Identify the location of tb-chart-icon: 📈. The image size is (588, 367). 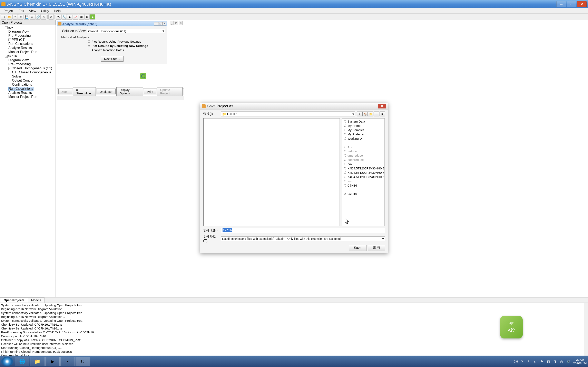
(76, 17).